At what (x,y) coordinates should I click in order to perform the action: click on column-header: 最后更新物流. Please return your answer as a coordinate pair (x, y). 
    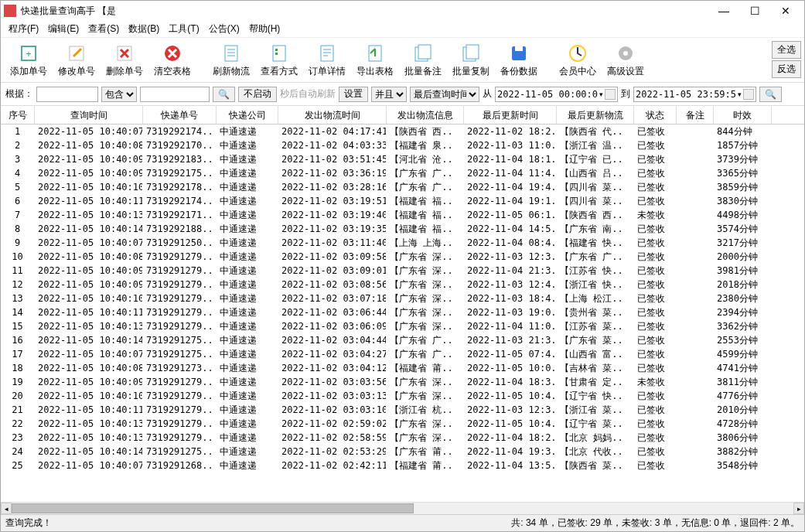
    Looking at the image, I should click on (595, 114).